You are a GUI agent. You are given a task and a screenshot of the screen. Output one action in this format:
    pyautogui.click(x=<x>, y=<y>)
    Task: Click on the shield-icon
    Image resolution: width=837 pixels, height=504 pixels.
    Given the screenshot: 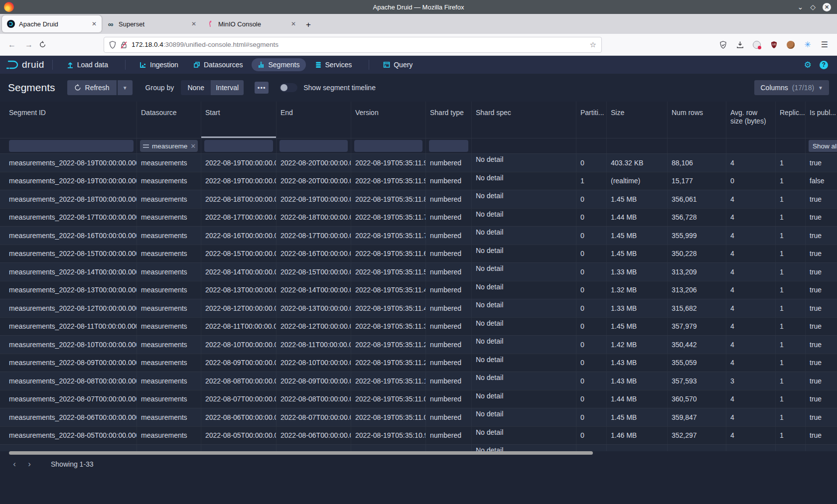 What is the action you would take?
    pyautogui.click(x=113, y=45)
    